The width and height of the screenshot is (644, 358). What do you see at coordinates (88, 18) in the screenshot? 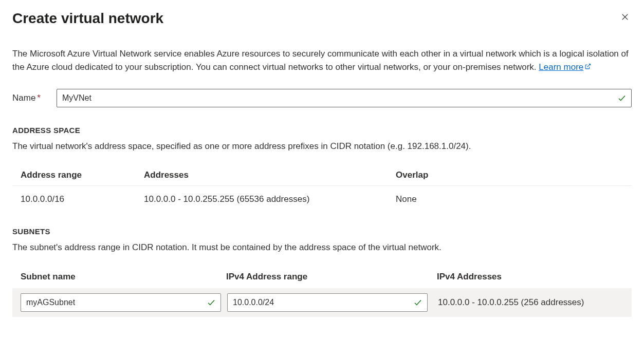
I see `page-title: Create virtual network` at bounding box center [88, 18].